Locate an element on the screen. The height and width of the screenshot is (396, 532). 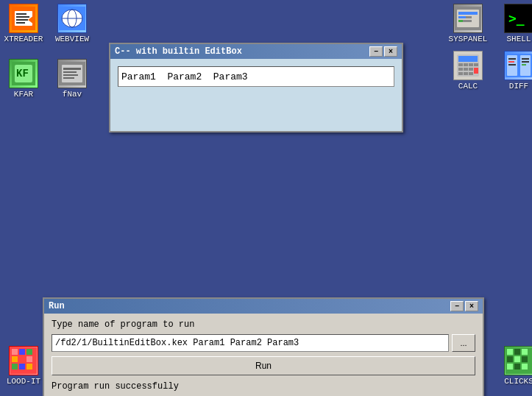
fnav-icon is located at coordinates (72, 74).